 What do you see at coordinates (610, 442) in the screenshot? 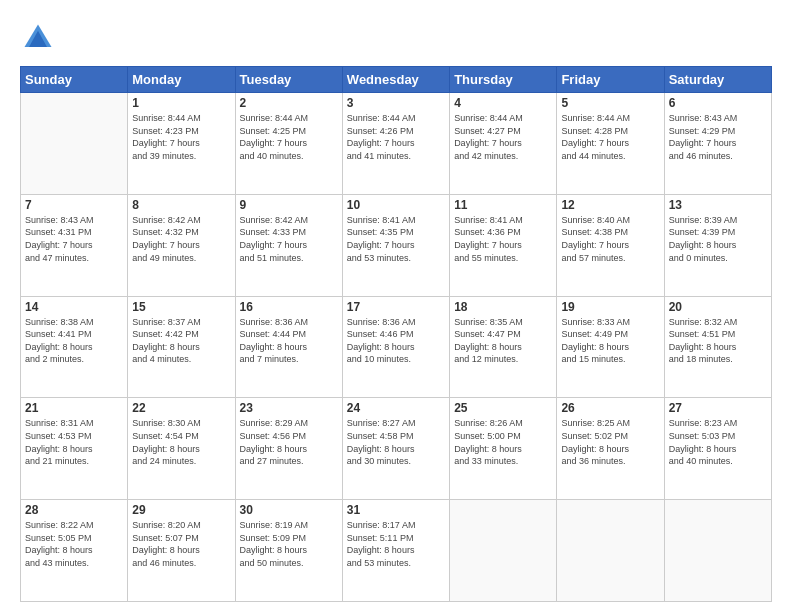
I see `day-info: Sunrise: 8:25 AM Sunset: 5:02 PM Dayligh…` at bounding box center [610, 442].